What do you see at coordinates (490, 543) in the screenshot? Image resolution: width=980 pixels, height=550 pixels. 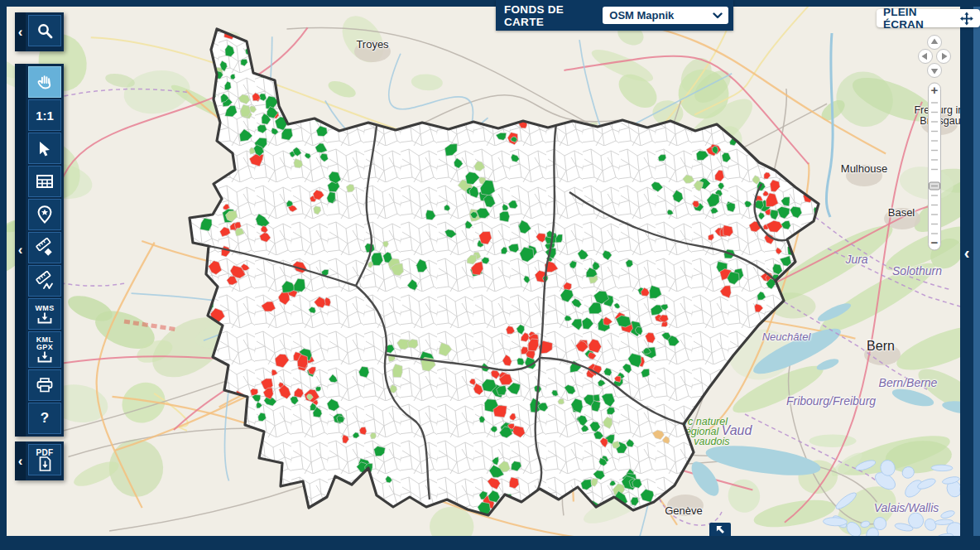 I see `window-frame-bottom` at bounding box center [490, 543].